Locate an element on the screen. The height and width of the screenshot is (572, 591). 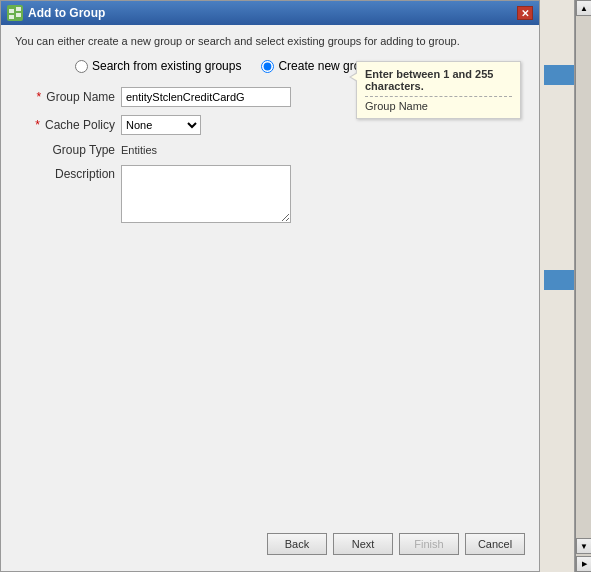
titlebar-left: Add to Group is located at coordinates (56, 13).